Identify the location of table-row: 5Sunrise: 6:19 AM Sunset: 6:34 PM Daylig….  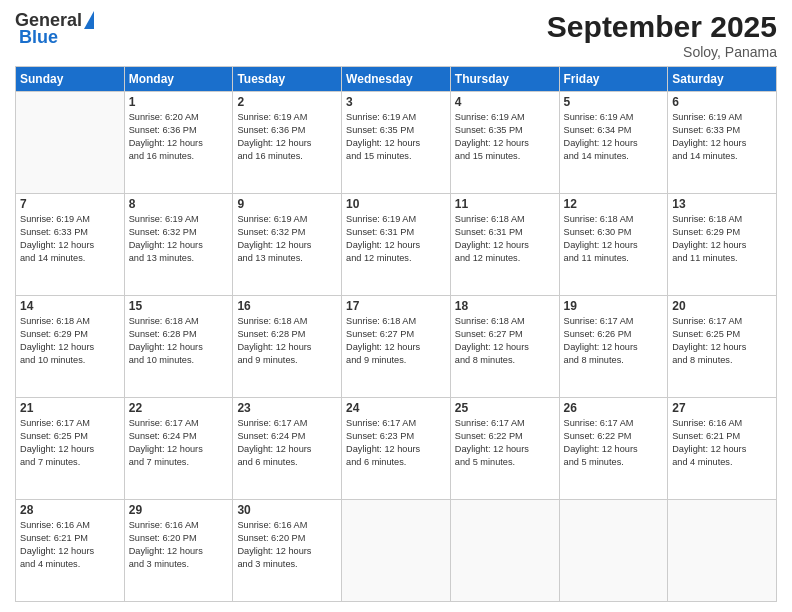
(614, 143).